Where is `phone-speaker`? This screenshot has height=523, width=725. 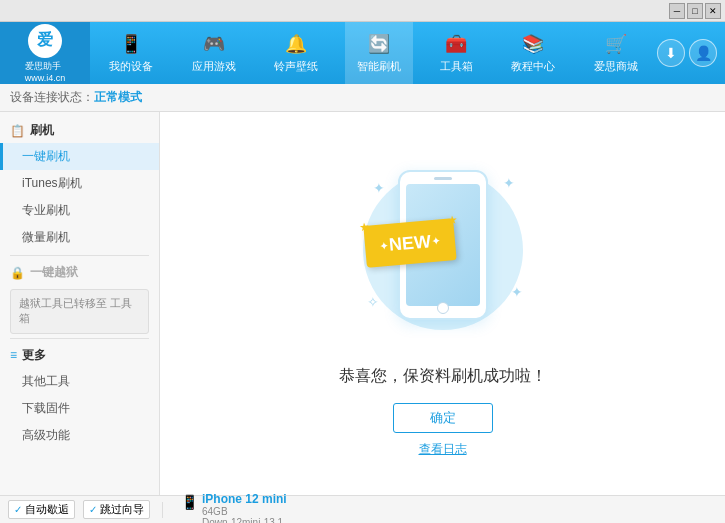
phone-speaker is located at coordinates (443, 178).